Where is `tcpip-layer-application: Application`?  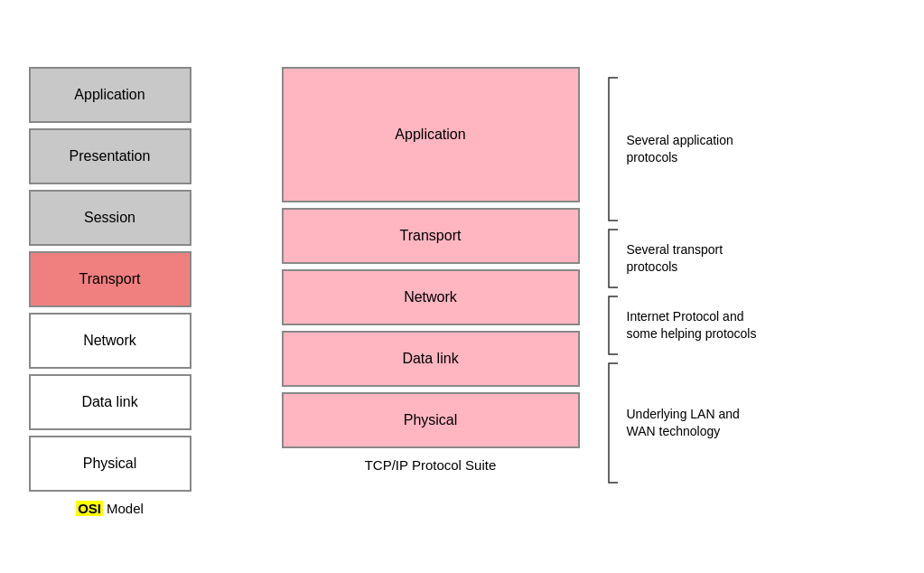
tcpip-layer-application: Application is located at coordinates (431, 135).